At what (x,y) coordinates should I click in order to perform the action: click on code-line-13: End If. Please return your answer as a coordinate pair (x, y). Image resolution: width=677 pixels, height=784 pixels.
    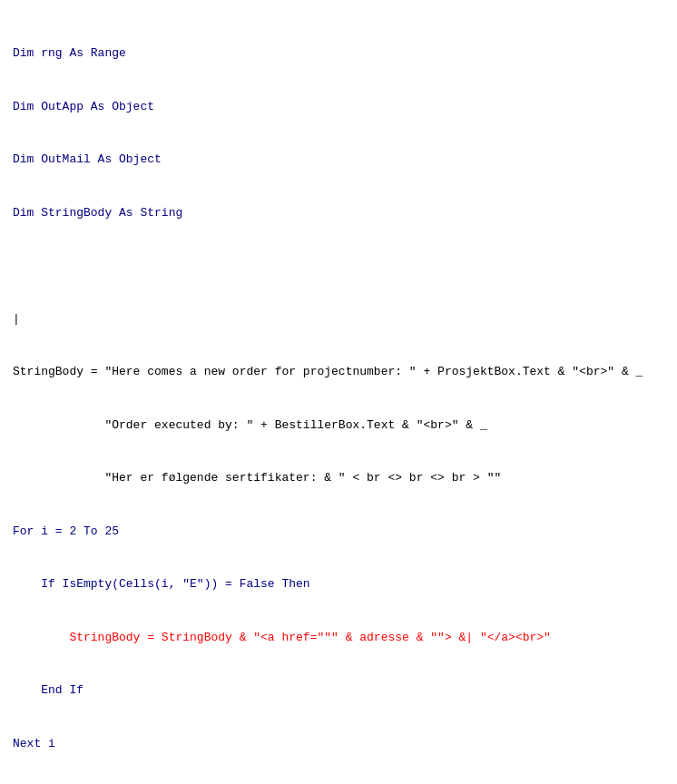
    Looking at the image, I should click on (338, 691).